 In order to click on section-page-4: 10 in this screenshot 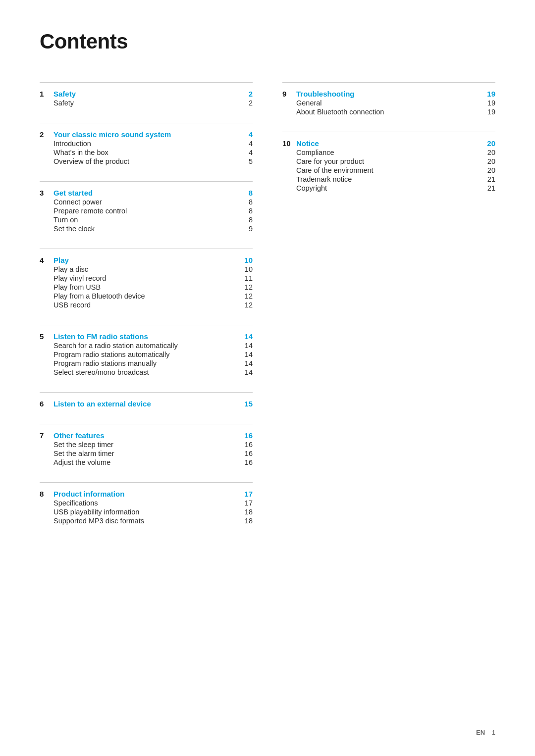, I will do `click(249, 260)`.